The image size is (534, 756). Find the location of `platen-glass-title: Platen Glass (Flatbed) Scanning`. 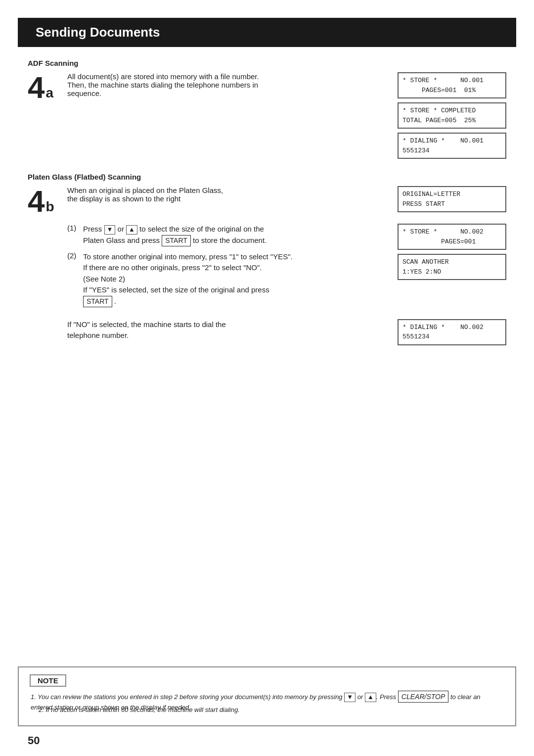

platen-glass-title: Platen Glass (Flatbed) Scanning is located at coordinates (267, 177).